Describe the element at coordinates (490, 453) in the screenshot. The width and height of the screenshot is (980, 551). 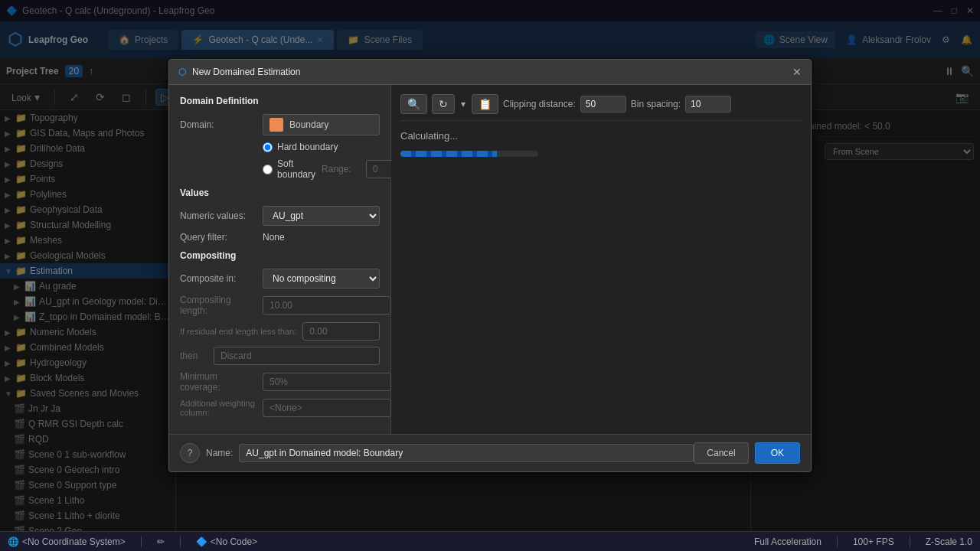
I see `dialog-footer: ? Name: Cancel OK` at that location.